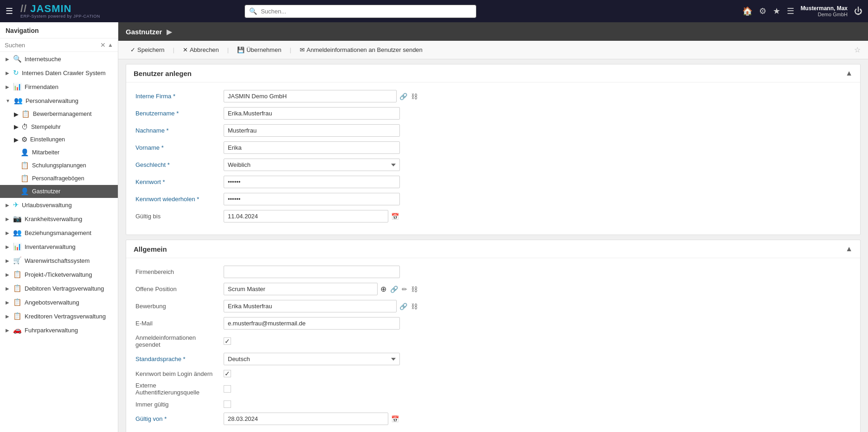 Image resolution: width=868 pixels, height=432 pixels. What do you see at coordinates (64, 288) in the screenshot?
I see `sidebar-item-label: Debitoren Vertragsverwaltung` at bounding box center [64, 288].